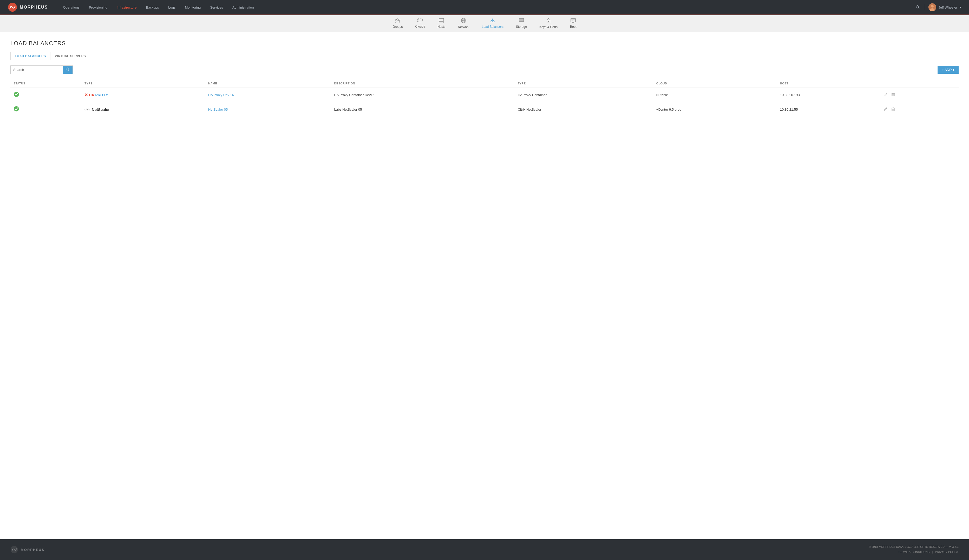 The height and width of the screenshot is (560, 969). Describe the element at coordinates (914, 552) in the screenshot. I see `footer-terms-link: TERMS & CONDITIONS` at that location.